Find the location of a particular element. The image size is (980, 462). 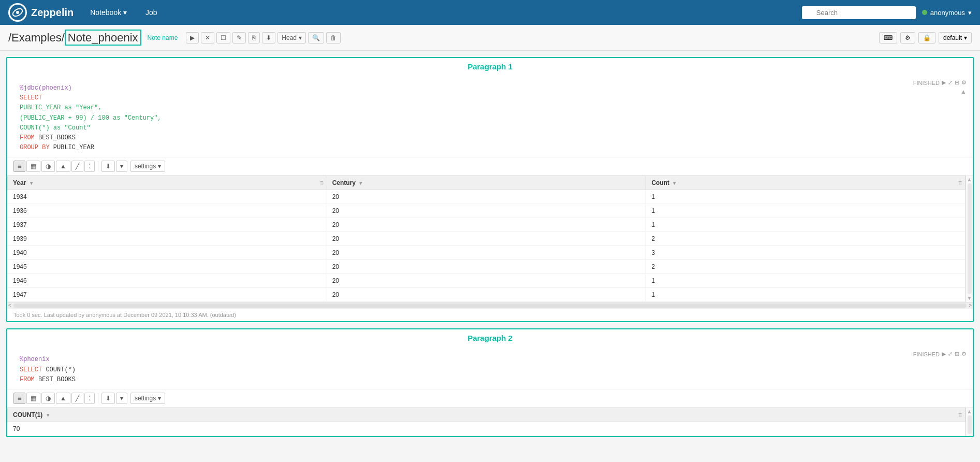

scroll-up-arrow-2: ▲ is located at coordinates (970, 411).